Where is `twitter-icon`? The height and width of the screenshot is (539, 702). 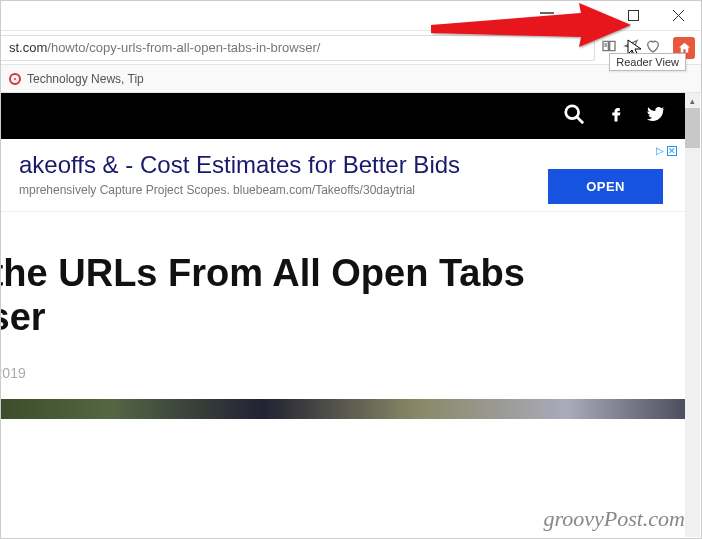 twitter-icon is located at coordinates (656, 116).